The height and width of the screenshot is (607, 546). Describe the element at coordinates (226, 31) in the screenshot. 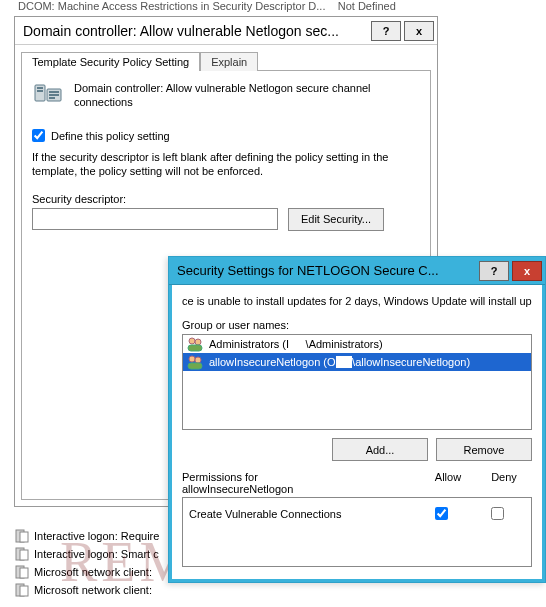

I see `titlebar: Domain controller: Allow vulnerable Netl…` at that location.